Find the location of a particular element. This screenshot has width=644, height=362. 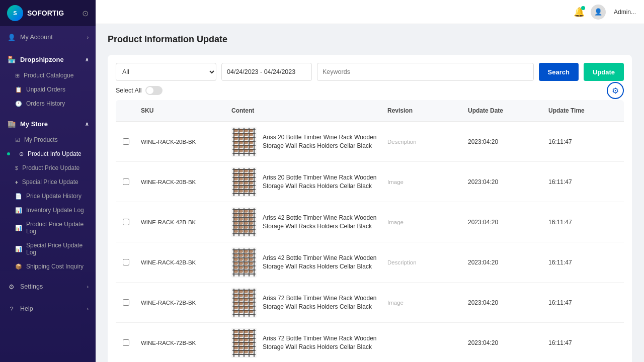

sidebar-item-my-store: 🏬 My Store ∧ is located at coordinates (48, 124).